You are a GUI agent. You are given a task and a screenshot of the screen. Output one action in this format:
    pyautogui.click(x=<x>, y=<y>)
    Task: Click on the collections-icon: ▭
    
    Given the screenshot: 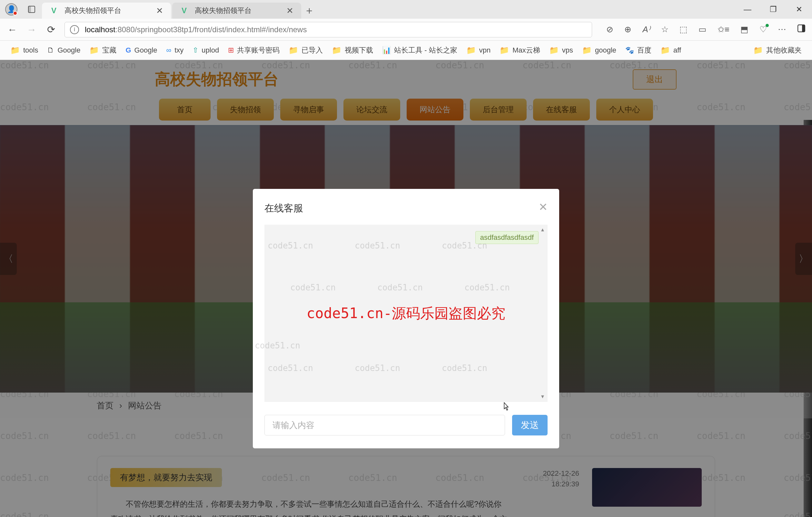 What is the action you would take?
    pyautogui.click(x=702, y=30)
    